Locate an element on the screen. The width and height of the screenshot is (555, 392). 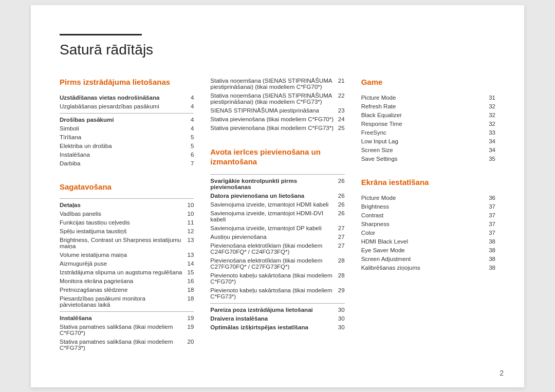
toc-item: Draivera instalēšana 30 is located at coordinates (278, 319).